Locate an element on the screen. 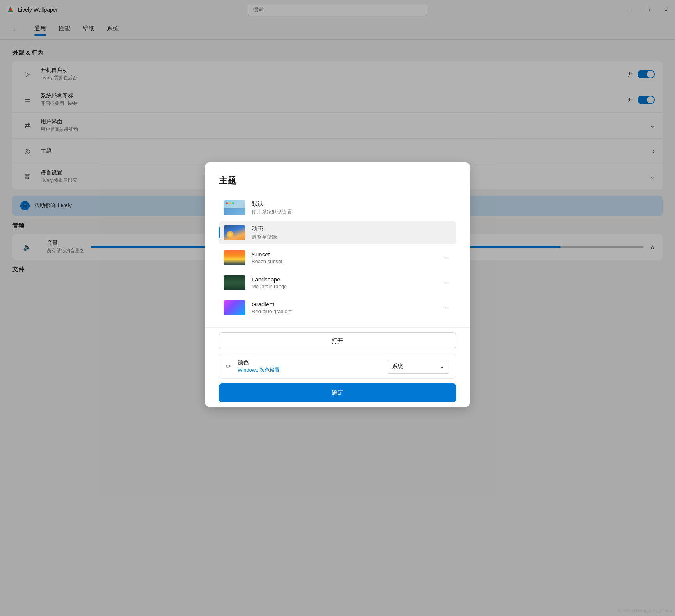 This screenshot has width=675, height=616. thumb-dots is located at coordinates (230, 203).